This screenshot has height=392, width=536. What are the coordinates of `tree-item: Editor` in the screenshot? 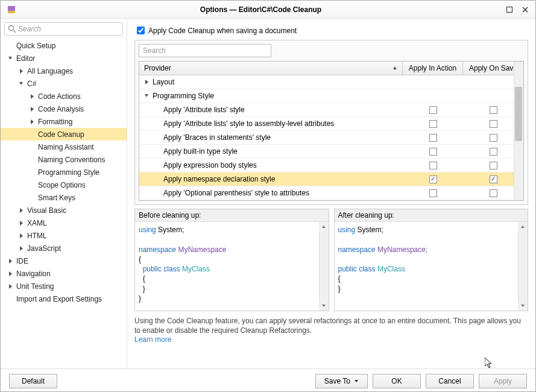 It's located at (64, 58).